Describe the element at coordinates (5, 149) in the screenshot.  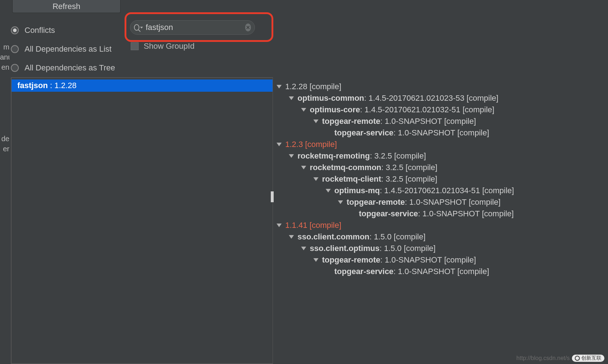
I see `cutoff-text: er` at that location.